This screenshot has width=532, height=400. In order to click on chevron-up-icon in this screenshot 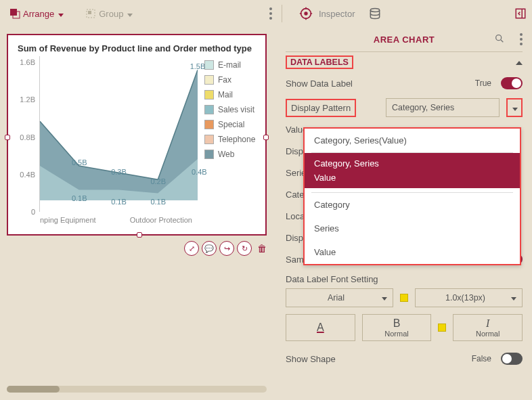, I will do `click(519, 62)`.